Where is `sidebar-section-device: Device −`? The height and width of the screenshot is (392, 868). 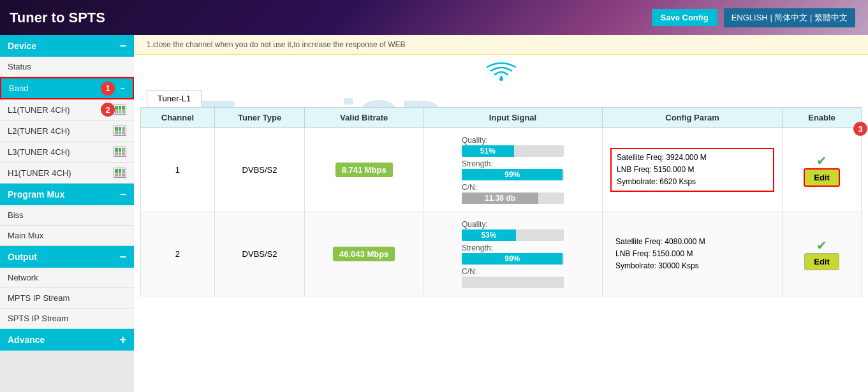 sidebar-section-device: Device − is located at coordinates (67, 46).